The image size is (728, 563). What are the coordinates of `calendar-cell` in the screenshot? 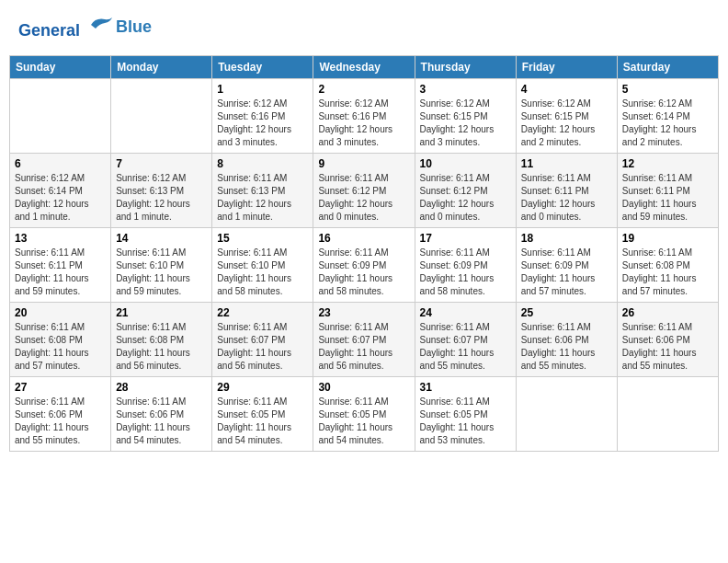 It's located at (162, 116).